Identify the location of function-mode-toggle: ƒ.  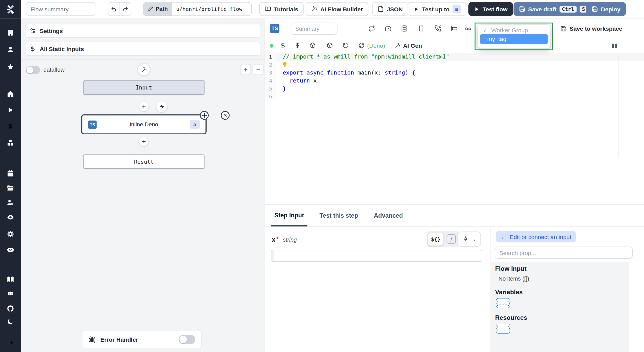
(451, 239).